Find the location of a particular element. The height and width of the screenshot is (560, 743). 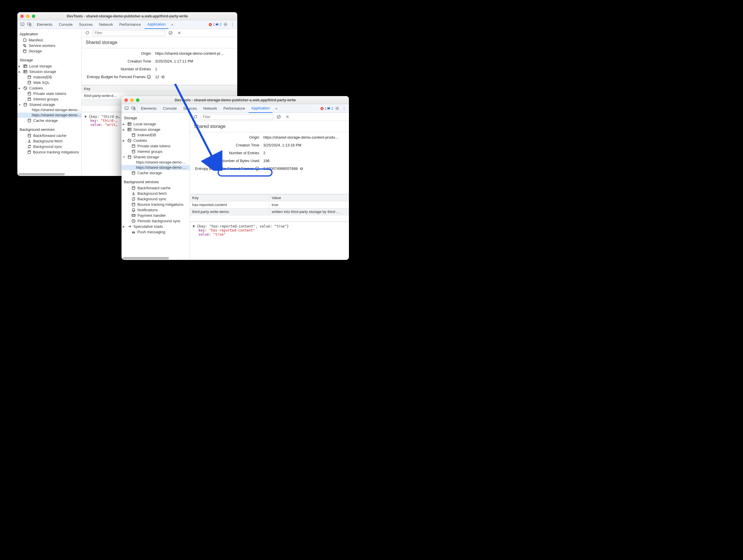

sidebar-item-speculative-loads: ▶Speculative loads is located at coordinates (156, 226).